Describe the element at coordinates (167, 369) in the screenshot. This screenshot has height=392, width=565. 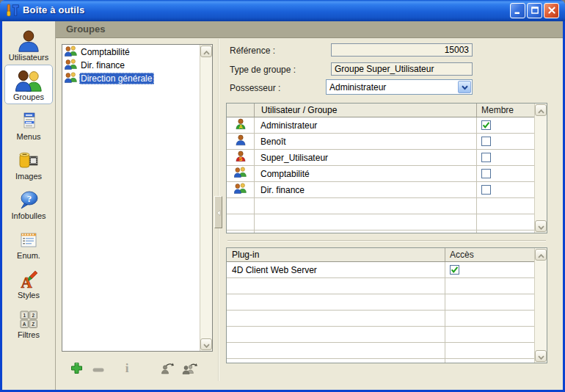
I see `assign-user-button` at that location.